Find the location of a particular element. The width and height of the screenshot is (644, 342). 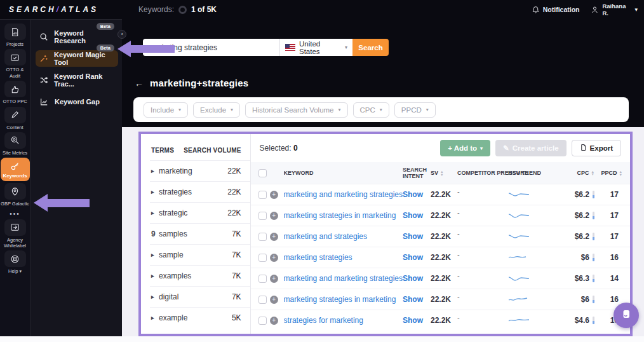

term-row: ▸examples7K is located at coordinates (200, 276).